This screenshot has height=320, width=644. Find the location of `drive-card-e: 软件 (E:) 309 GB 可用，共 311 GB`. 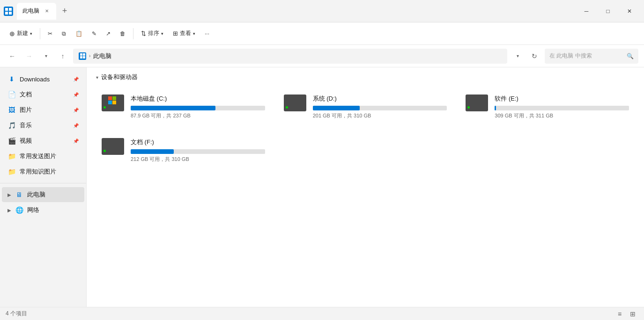

drive-card-e: 软件 (E:) 309 GB 可用，共 311 GB is located at coordinates (547, 107).